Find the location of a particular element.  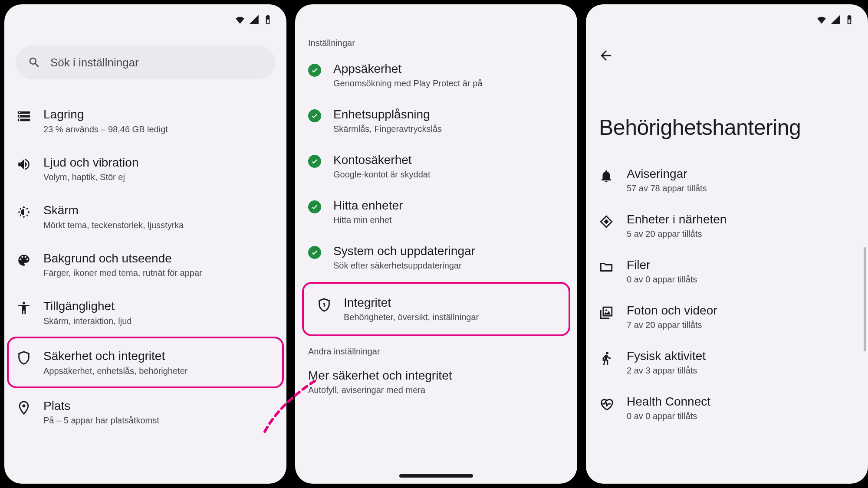

privacy-shield-icon is located at coordinates (324, 305).